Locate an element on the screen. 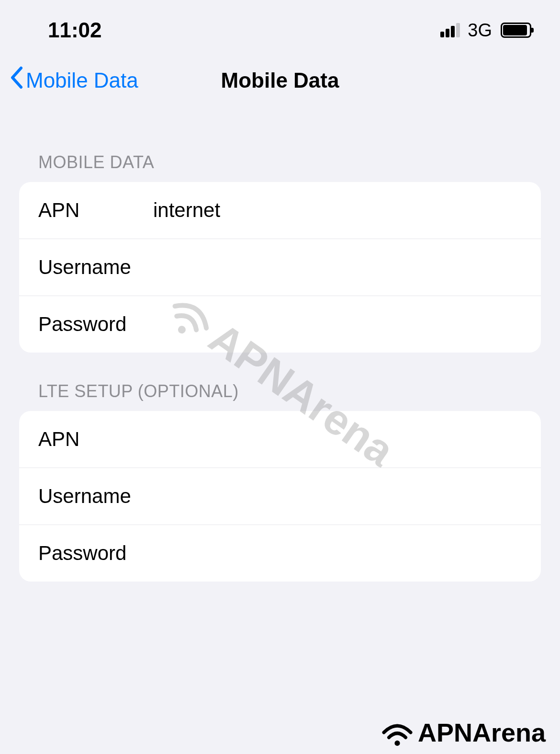 This screenshot has height=754, width=560. lte-username-label: Username is located at coordinates (96, 496).